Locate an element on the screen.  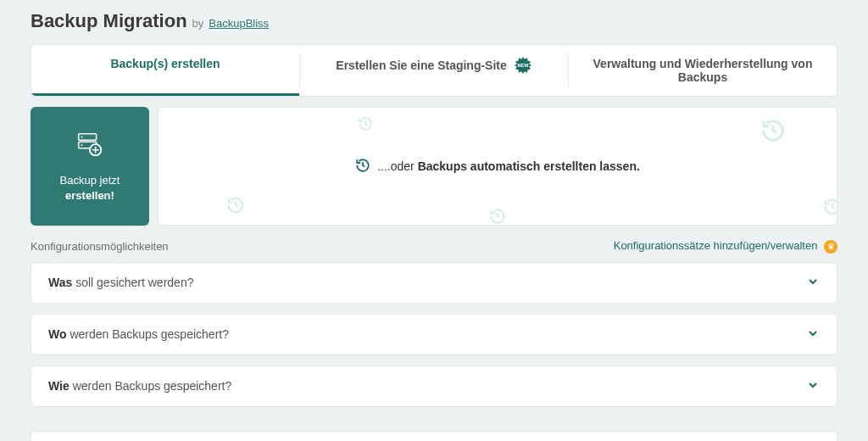
accordion-what: Was soll gesichert werden? is located at coordinates (434, 283).